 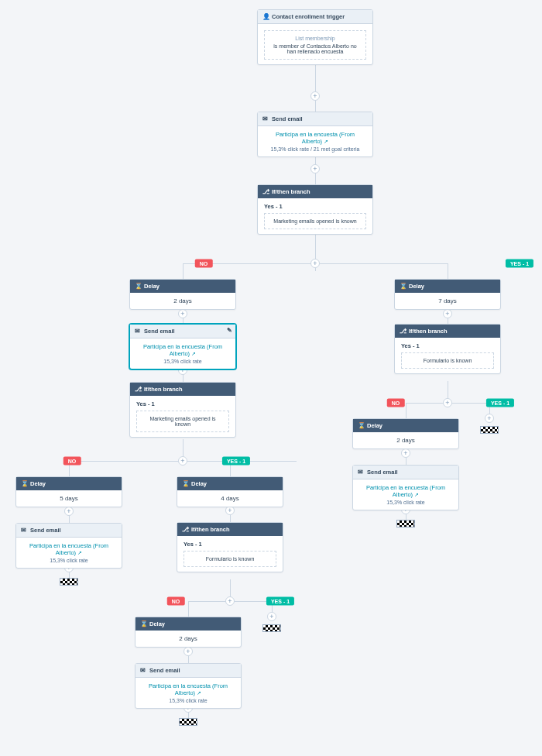 What do you see at coordinates (69, 499) in the screenshot?
I see `delay-value: 5 days` at bounding box center [69, 499].